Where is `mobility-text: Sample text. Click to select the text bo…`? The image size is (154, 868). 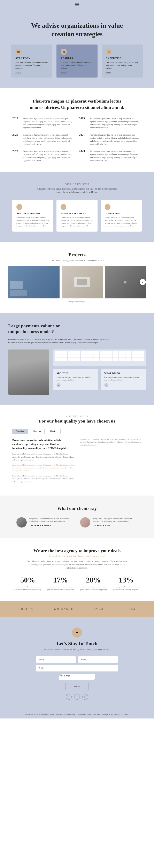
mobility-text: Sample text. Click to select the text bo… is located at coordinates (77, 222).